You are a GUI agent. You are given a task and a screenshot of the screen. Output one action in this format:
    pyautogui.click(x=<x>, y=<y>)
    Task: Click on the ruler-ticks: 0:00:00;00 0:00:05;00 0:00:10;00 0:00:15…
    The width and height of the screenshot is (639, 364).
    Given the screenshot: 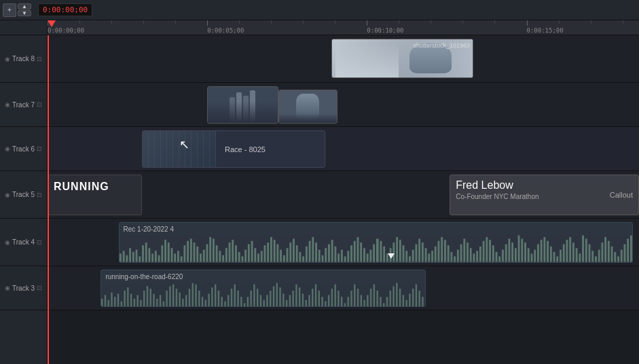 What is the action you would take?
    pyautogui.click(x=344, y=27)
    